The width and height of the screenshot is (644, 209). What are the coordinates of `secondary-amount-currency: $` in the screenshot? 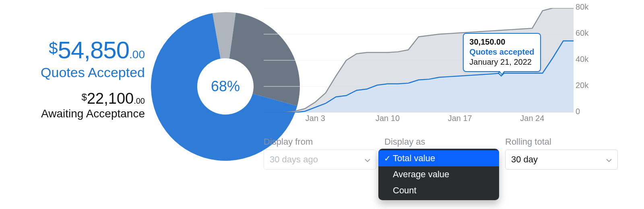 It's located at (85, 97).